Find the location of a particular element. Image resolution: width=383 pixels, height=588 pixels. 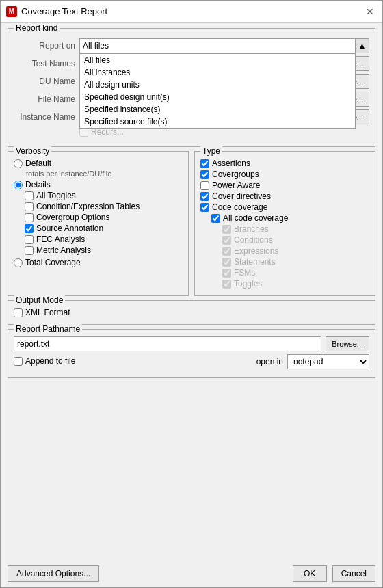

metric-analysis-checkbox is located at coordinates (29, 250).